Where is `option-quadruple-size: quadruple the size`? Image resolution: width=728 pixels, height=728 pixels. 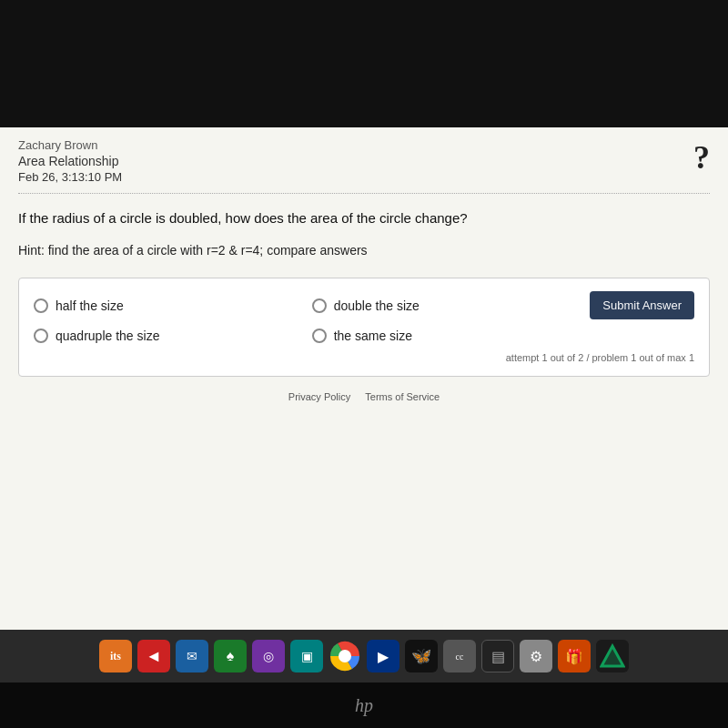 option-quadruple-size: quadruple the size is located at coordinates (164, 336).